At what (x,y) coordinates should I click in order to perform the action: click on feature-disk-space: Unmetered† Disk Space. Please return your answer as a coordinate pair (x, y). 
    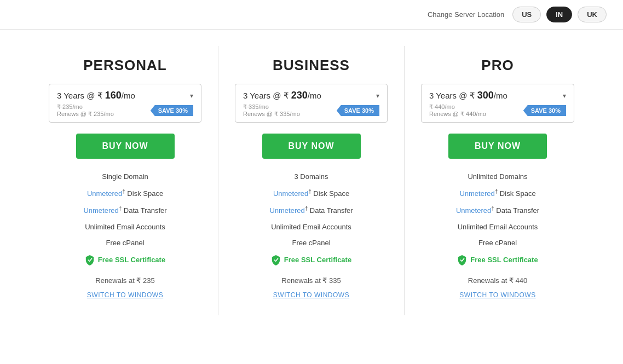
    Looking at the image, I should click on (125, 193).